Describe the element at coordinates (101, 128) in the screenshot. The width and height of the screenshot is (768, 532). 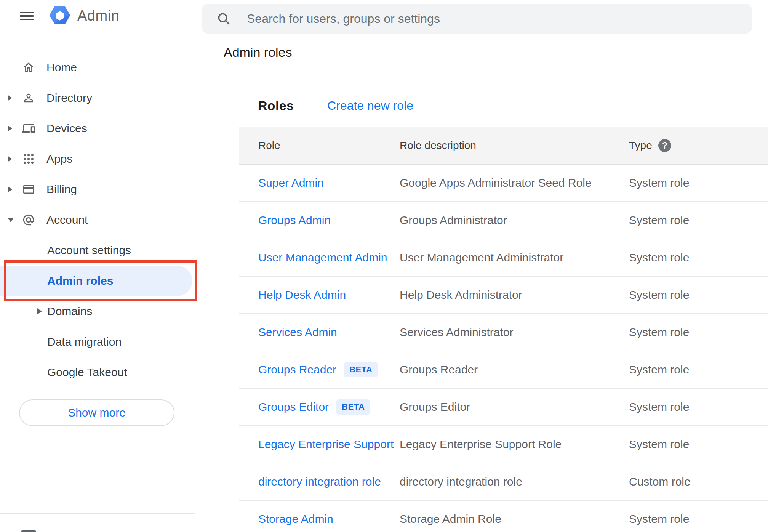
I see `sidebar-item-devices: Devices` at that location.